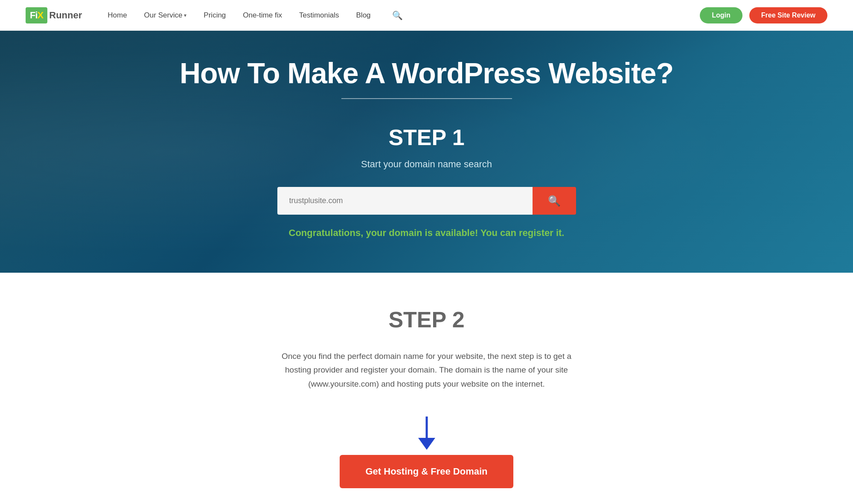  What do you see at coordinates (721, 15) in the screenshot?
I see `login-button: Login` at bounding box center [721, 15].